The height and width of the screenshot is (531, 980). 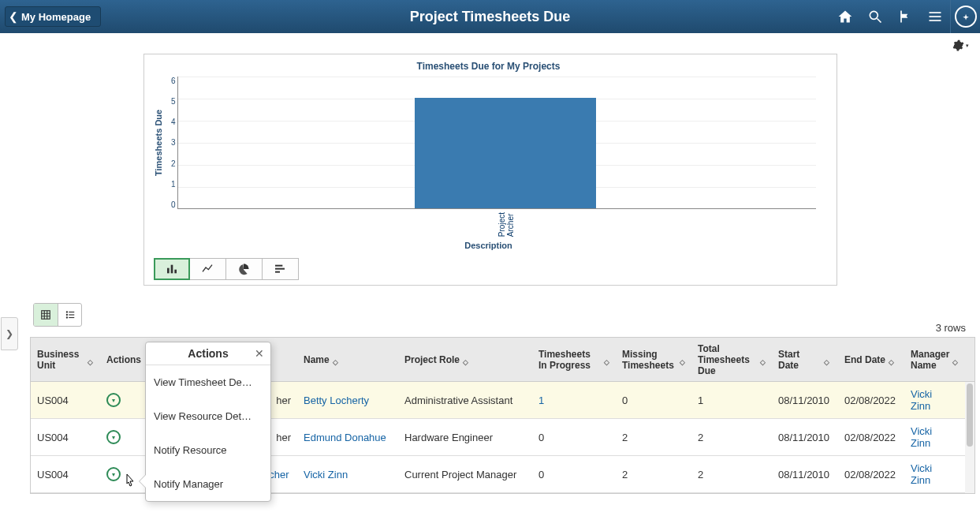 What do you see at coordinates (505, 153) in the screenshot?
I see `chart-bar` at bounding box center [505, 153].